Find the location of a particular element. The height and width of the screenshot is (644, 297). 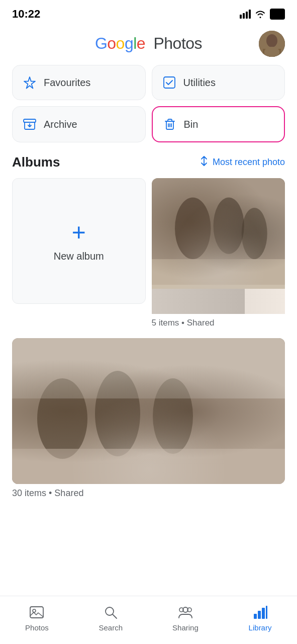

app-logo: Google Photos is located at coordinates (149, 43).